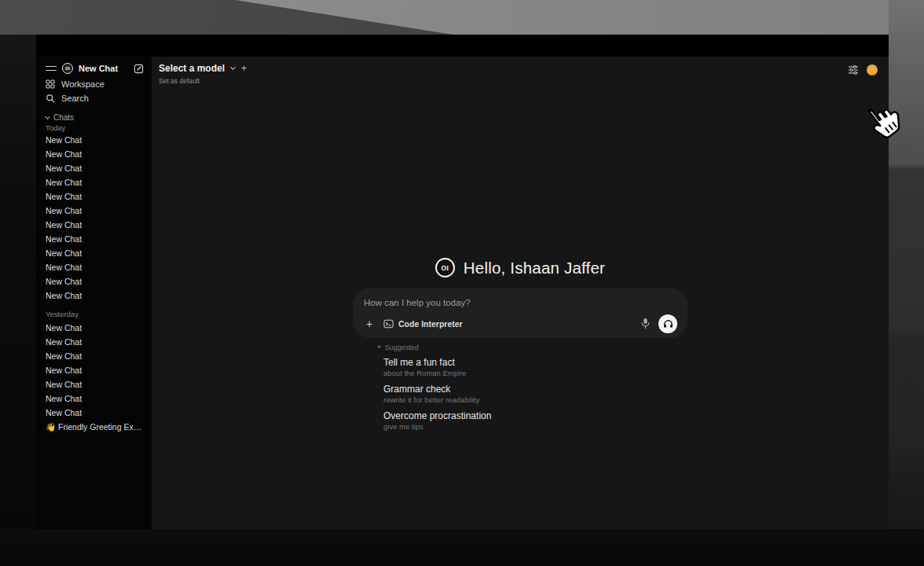 Image resolution: width=924 pixels, height=566 pixels. Describe the element at coordinates (532, 368) in the screenshot. I see `suggested-prompt: Tell me a fun fact about the Roman Empir…` at that location.